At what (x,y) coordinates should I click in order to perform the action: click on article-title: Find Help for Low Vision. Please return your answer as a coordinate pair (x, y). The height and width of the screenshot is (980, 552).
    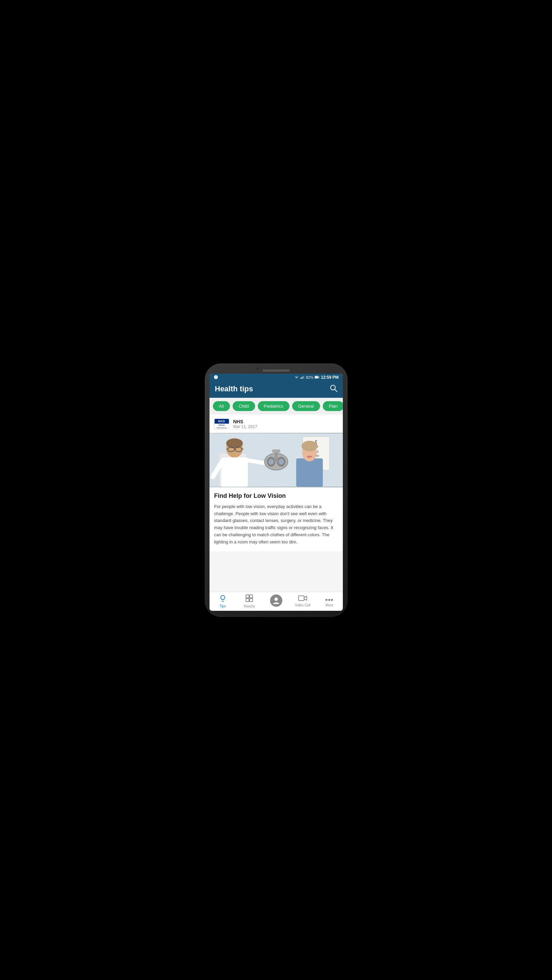
    Looking at the image, I should click on (276, 495).